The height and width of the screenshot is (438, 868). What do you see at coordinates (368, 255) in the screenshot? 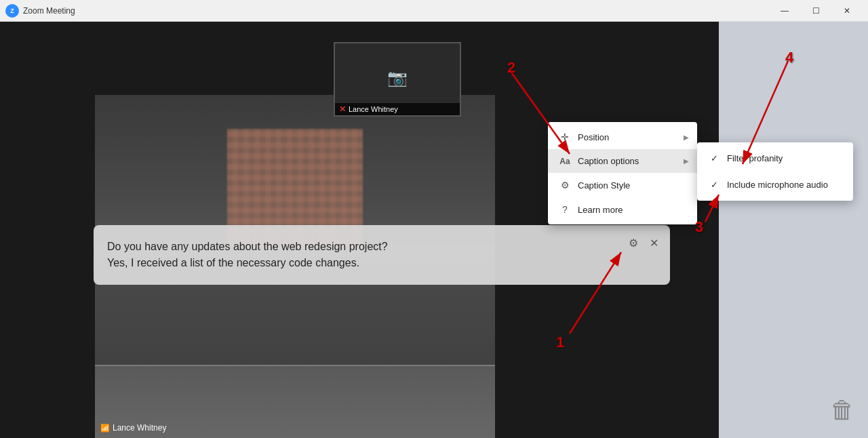
I see `caption-text: Do you have any updates about the web re…` at bounding box center [368, 255].